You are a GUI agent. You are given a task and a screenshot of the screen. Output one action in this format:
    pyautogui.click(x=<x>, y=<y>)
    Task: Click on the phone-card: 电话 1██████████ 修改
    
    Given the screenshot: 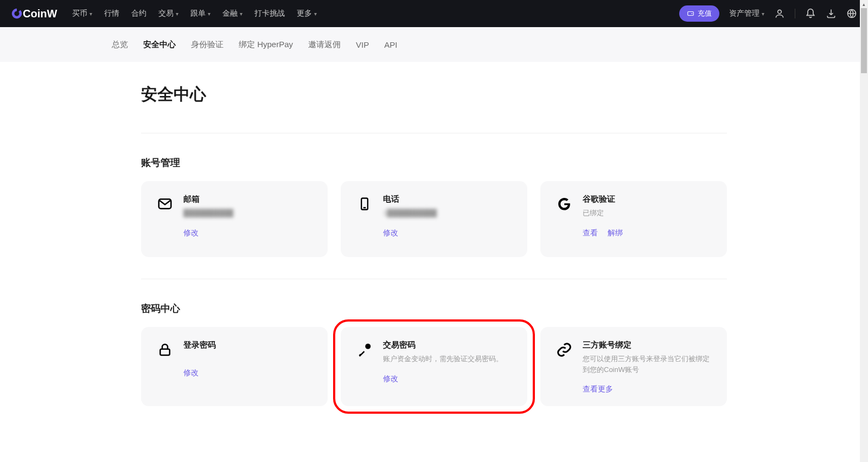 What is the action you would take?
    pyautogui.click(x=434, y=219)
    